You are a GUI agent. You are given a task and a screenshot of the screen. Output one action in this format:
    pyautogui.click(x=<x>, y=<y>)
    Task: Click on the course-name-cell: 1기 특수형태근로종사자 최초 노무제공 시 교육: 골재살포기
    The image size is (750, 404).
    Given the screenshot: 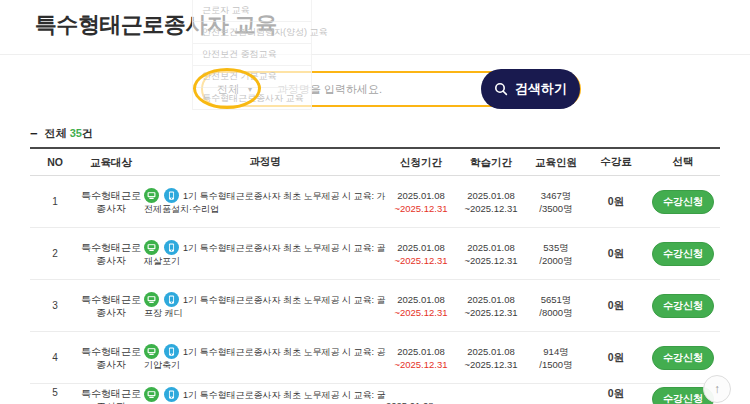 What is the action you would take?
    pyautogui.click(x=264, y=254)
    